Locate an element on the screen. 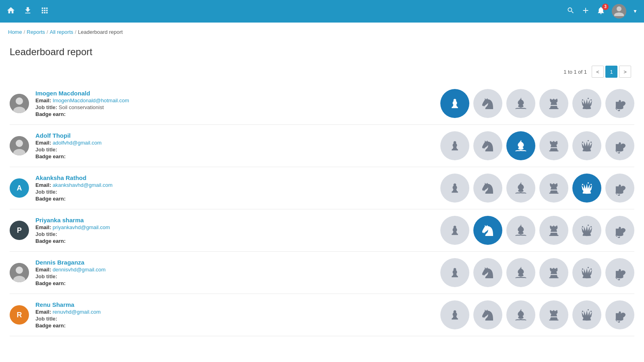 This screenshot has height=362, width=644. pagination-page-1: 1 is located at coordinates (611, 72).